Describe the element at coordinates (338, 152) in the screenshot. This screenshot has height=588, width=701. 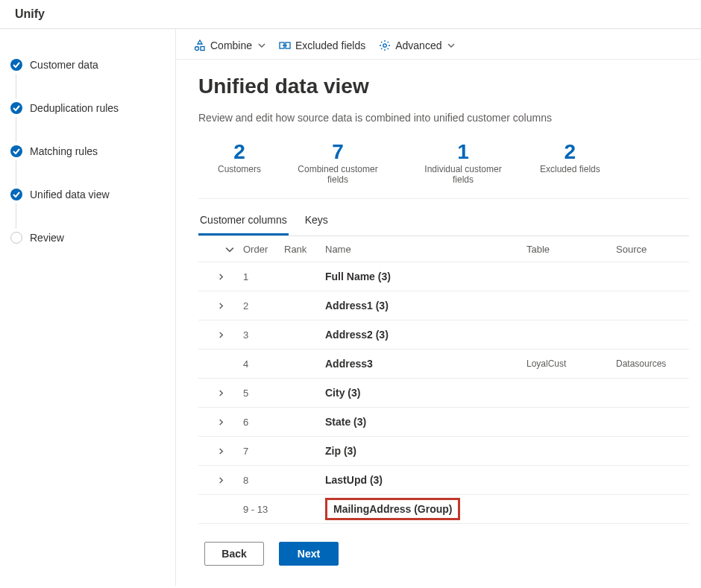
I see `stat-number: 7` at that location.